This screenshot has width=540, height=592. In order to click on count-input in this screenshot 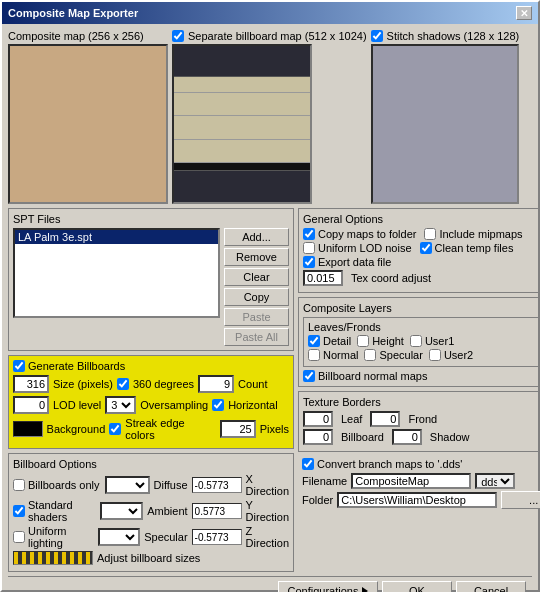, I will do `click(216, 384)`.